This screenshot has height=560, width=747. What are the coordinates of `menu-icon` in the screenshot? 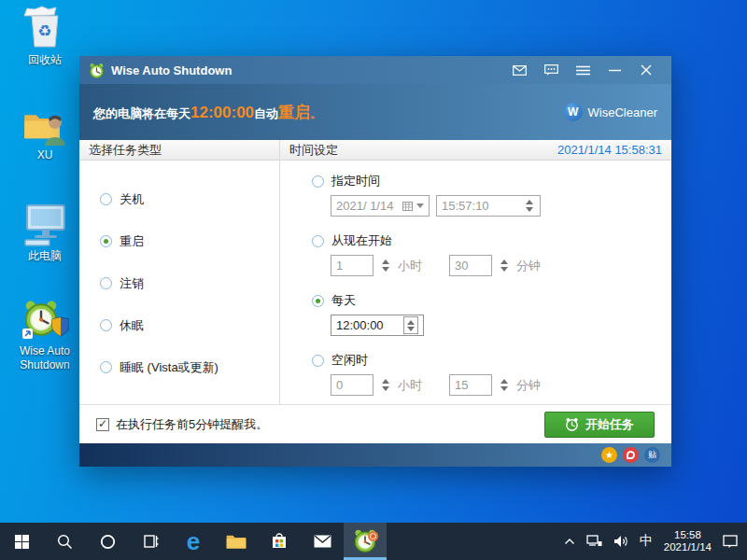 It's located at (583, 70).